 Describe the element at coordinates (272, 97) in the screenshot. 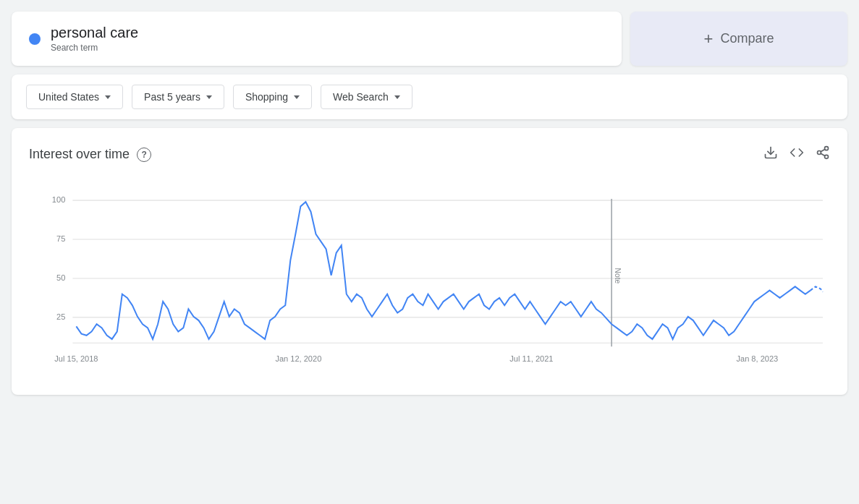

I see `category-filter: Shopping` at that location.